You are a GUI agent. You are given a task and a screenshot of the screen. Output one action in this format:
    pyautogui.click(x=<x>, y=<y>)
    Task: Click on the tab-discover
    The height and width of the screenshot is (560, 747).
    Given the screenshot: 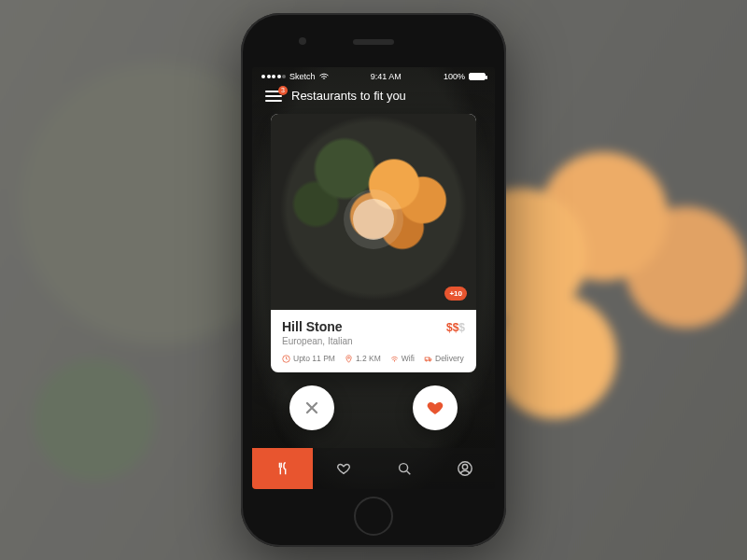 What is the action you would take?
    pyautogui.click(x=282, y=469)
    